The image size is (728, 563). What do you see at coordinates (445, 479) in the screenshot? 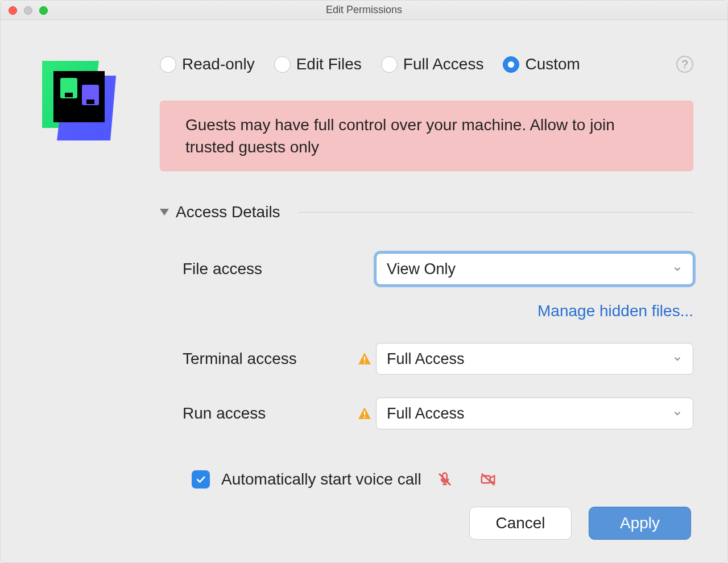
I see `mic-muted-icon` at bounding box center [445, 479].